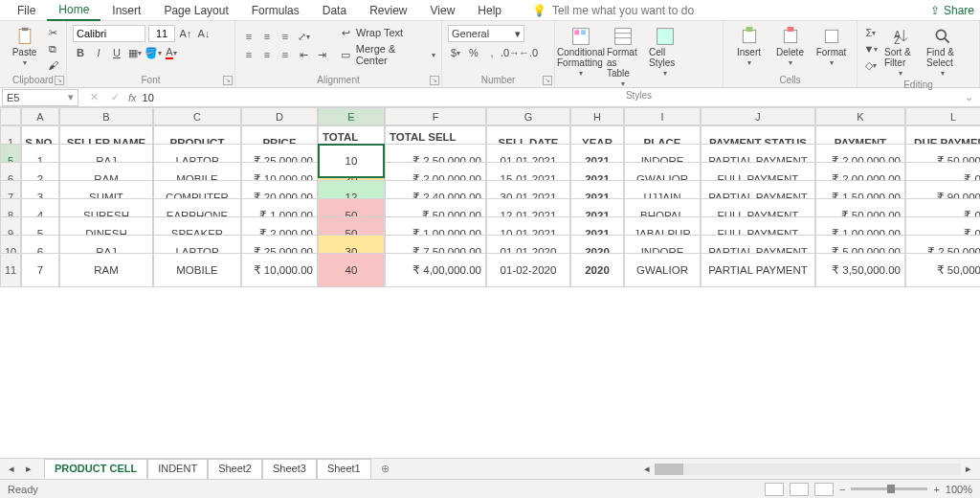 This screenshot has width=980, height=498. I want to click on name-box: E5▾, so click(40, 98).